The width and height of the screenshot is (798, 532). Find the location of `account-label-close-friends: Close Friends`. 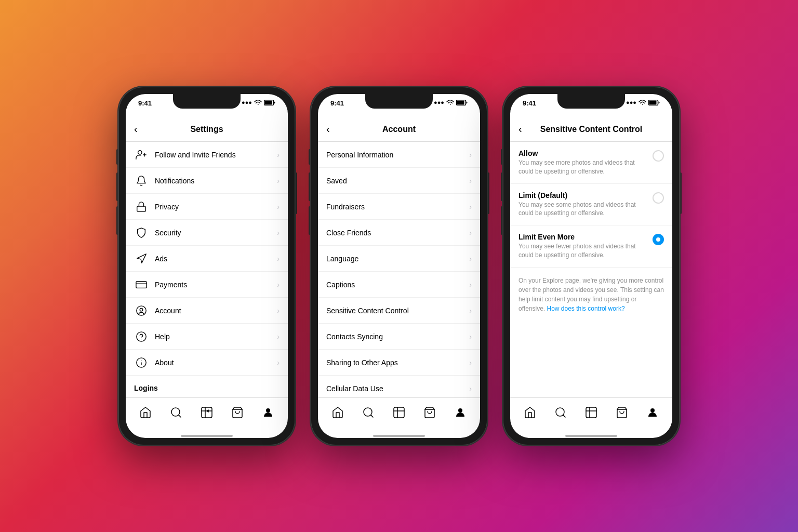

account-label-close-friends: Close Friends is located at coordinates (398, 233).